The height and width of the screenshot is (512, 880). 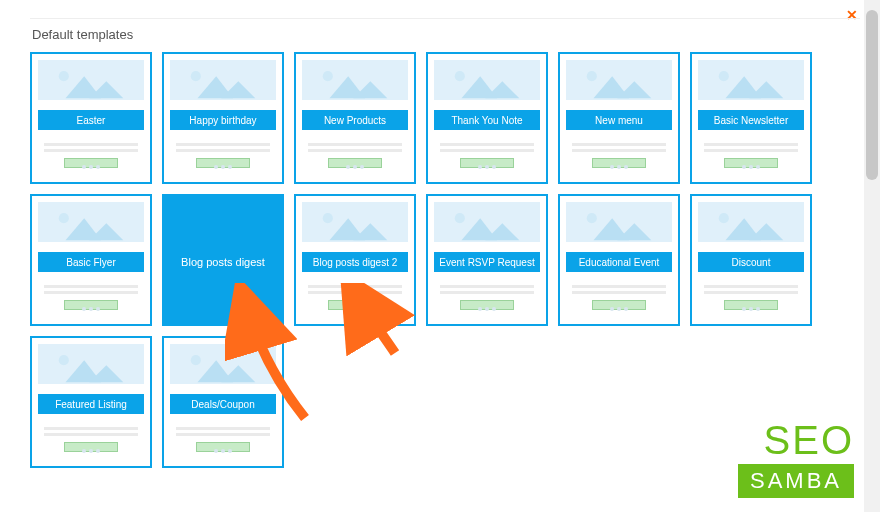 I want to click on template-card: Discount, so click(x=751, y=260).